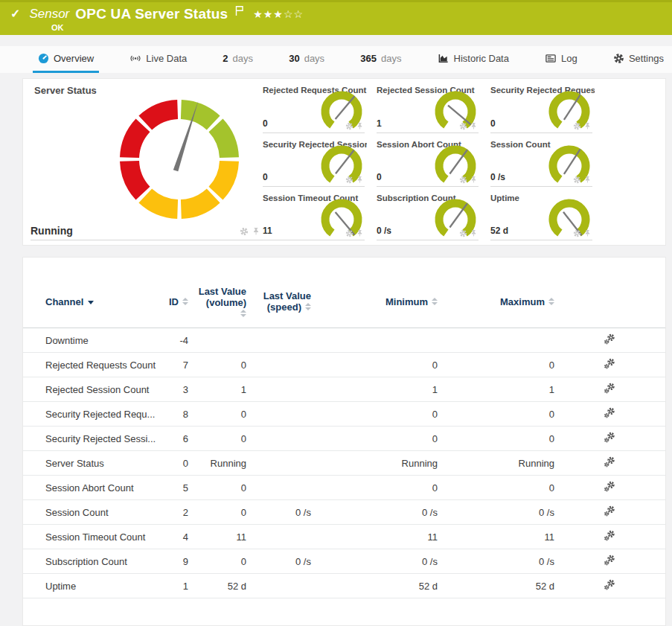 This screenshot has height=626, width=672. I want to click on tab-settings: Settings, so click(639, 60).